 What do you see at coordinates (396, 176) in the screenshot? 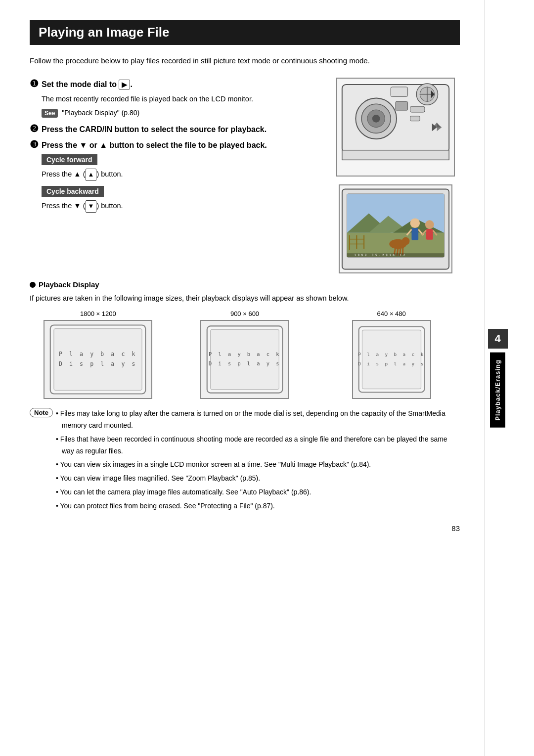
I see `illustrations-column: IN 10/12 100-0012 1800x1200 N` at bounding box center [396, 176].